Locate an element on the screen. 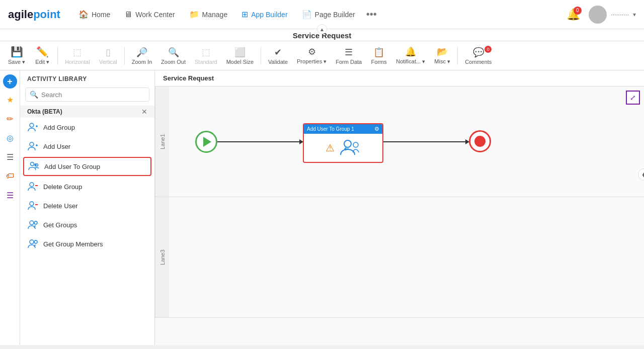 The image size is (644, 349). nav-manage: 📁 Manage is located at coordinates (208, 14).